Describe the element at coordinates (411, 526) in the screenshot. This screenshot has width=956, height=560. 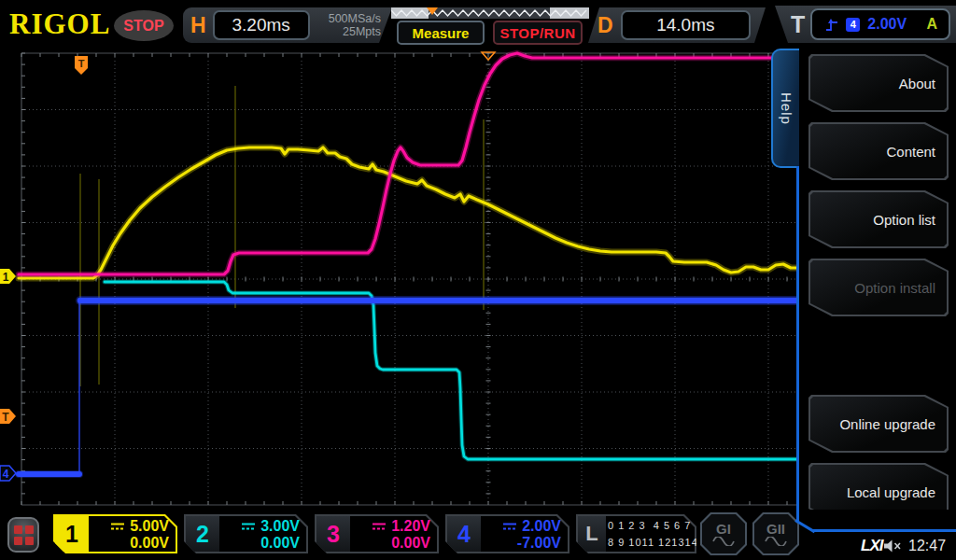
I see `channel-scale: 1.20V` at that location.